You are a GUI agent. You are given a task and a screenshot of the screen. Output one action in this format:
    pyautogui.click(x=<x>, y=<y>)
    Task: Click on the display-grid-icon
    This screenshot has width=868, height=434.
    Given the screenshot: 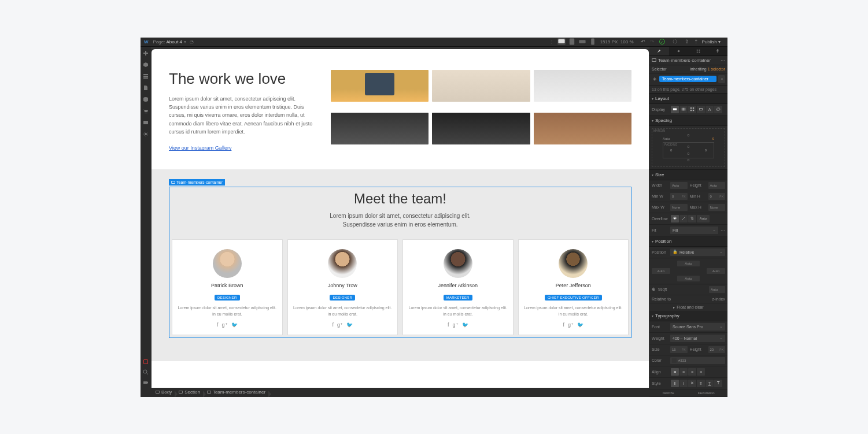 What is the action you would take?
    pyautogui.click(x=692, y=110)
    